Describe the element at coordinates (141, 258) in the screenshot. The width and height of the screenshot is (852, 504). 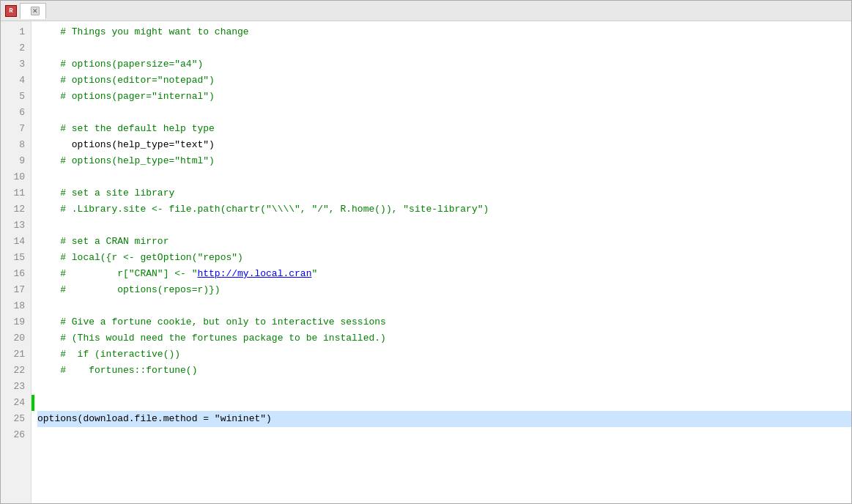
I see `comment-text: # local({r <- getOption("repos")` at that location.